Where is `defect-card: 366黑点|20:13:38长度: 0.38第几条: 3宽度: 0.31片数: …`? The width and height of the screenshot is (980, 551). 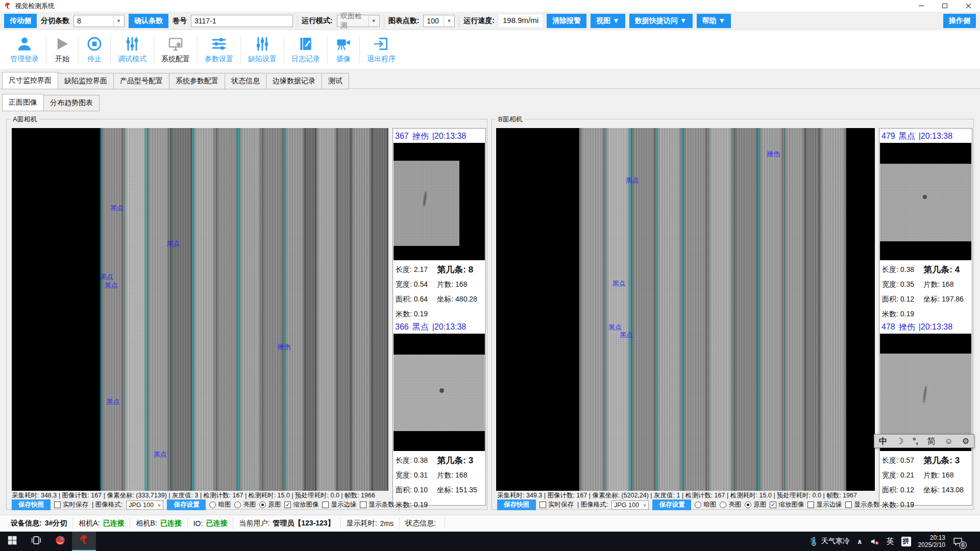
defect-card: 366黑点|20:13:38长度: 0.38第几条: 3宽度: 0.31片数: … is located at coordinates (439, 416).